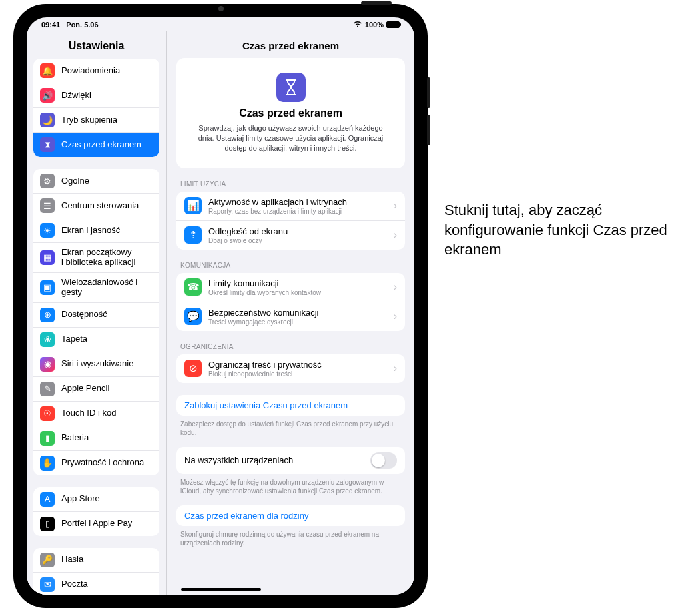  I want to click on sidebar-item-label: Dźwięki, so click(76, 96).